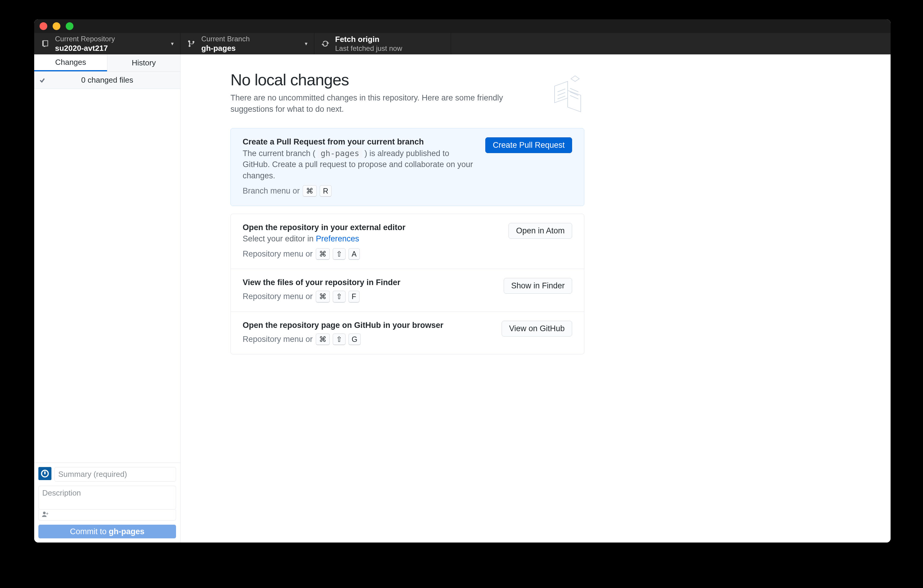 The height and width of the screenshot is (588, 923). I want to click on kbd: A, so click(354, 254).